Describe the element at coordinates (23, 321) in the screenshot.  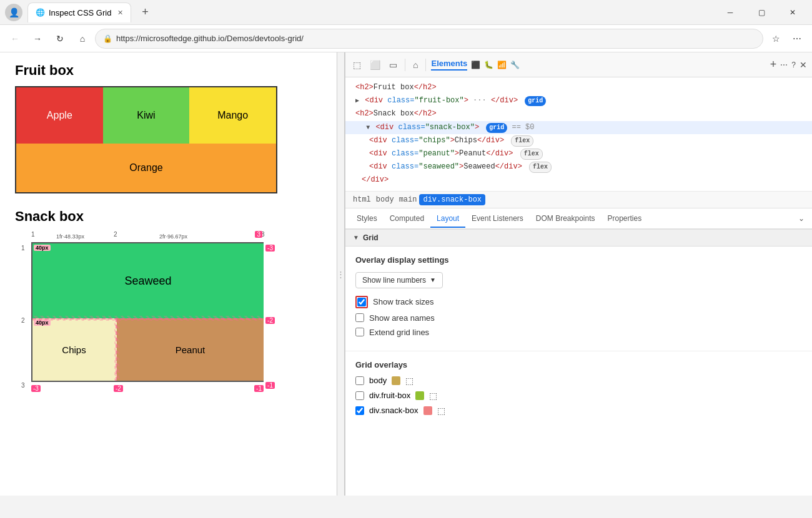
I see `row-num-2: 2` at that location.